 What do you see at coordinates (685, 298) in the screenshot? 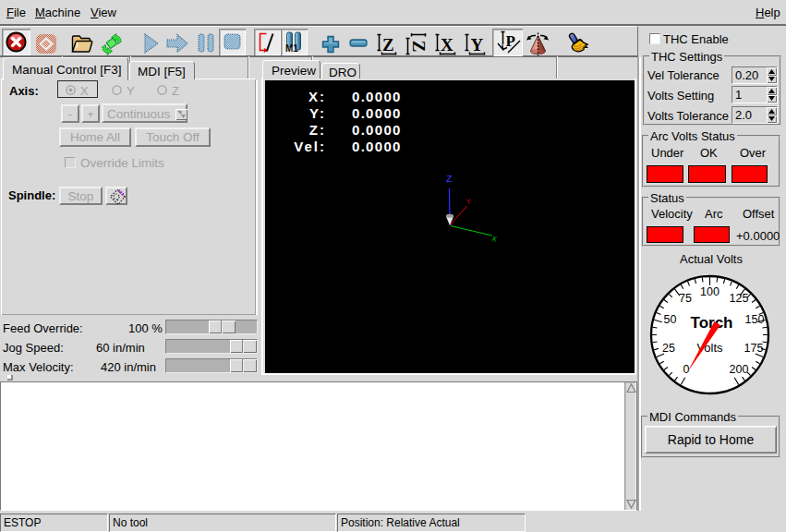
I see `svg-text: 75` at bounding box center [685, 298].